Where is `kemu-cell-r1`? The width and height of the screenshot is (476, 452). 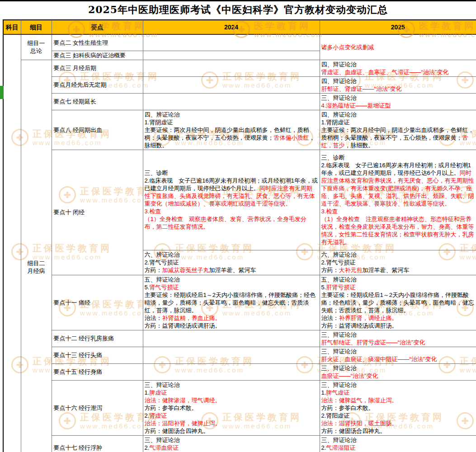 kemu-cell-r1 is located at coordinates (12, 243).